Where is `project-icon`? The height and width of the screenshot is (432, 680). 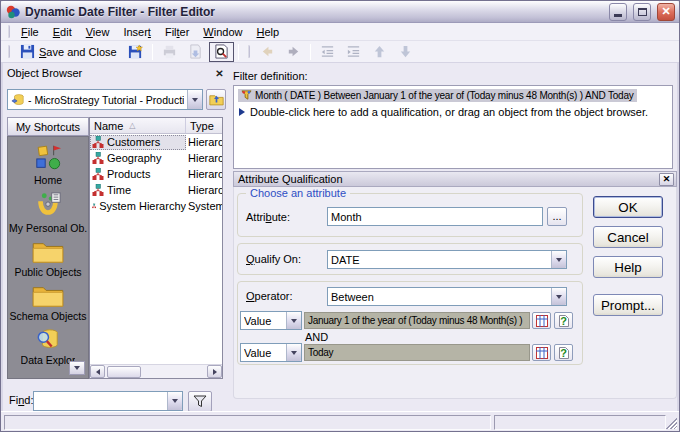
project-icon is located at coordinates (18, 100).